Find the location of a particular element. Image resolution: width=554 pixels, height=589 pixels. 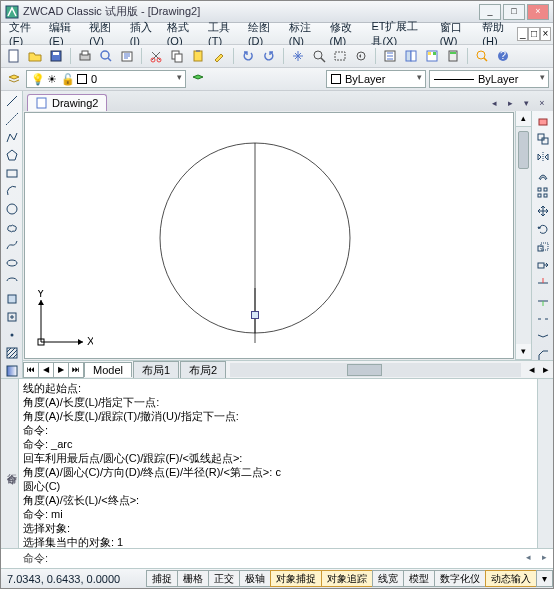

status-toggle-9: 动态输入 is located at coordinates (511, 578).